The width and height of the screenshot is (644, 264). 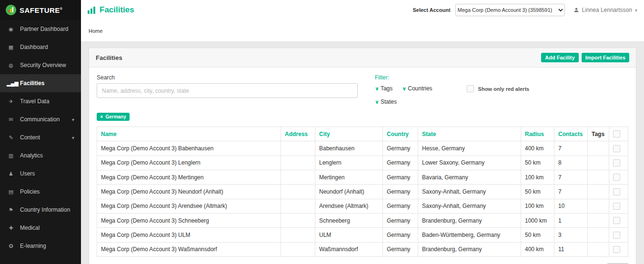 What do you see at coordinates (11, 102) in the screenshot?
I see `plane-icon: ✈` at bounding box center [11, 102].